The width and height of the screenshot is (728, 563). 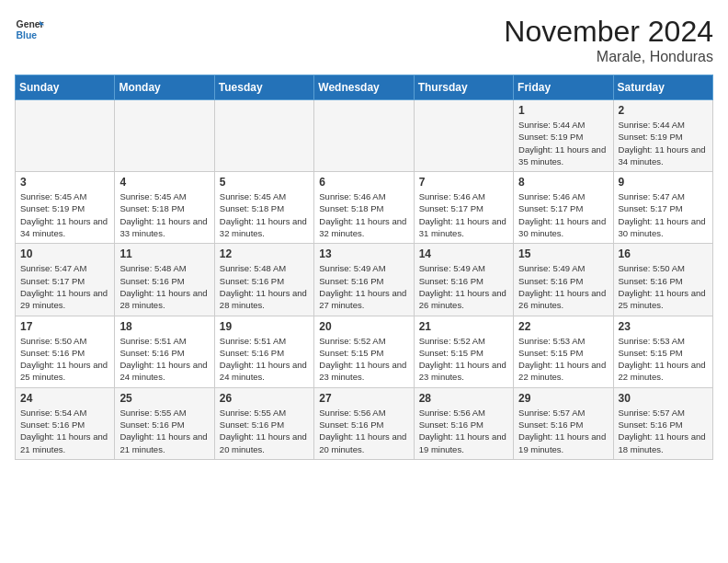 I want to click on calendar-cell: 30Sunrise: 5:57 AMSunset: 5:16 PMDayligh…, so click(x=663, y=423).